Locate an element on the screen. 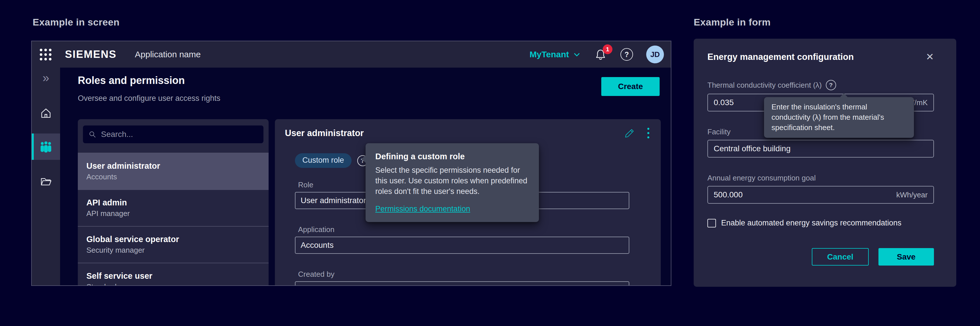 This screenshot has width=980, height=326. role-item-subtitle: Security manager is located at coordinates (173, 250).